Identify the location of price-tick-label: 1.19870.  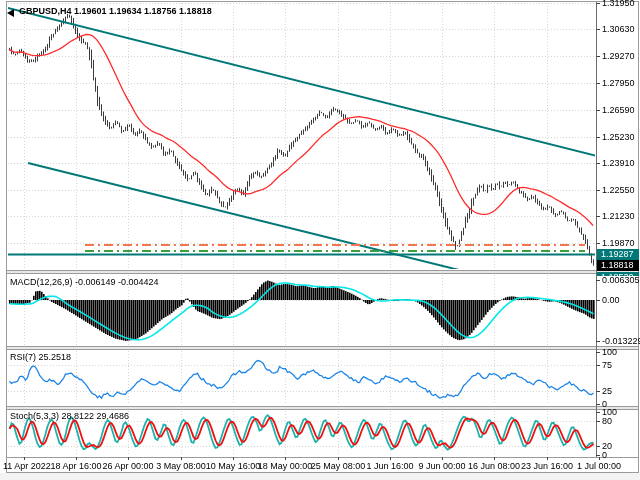
(618, 243).